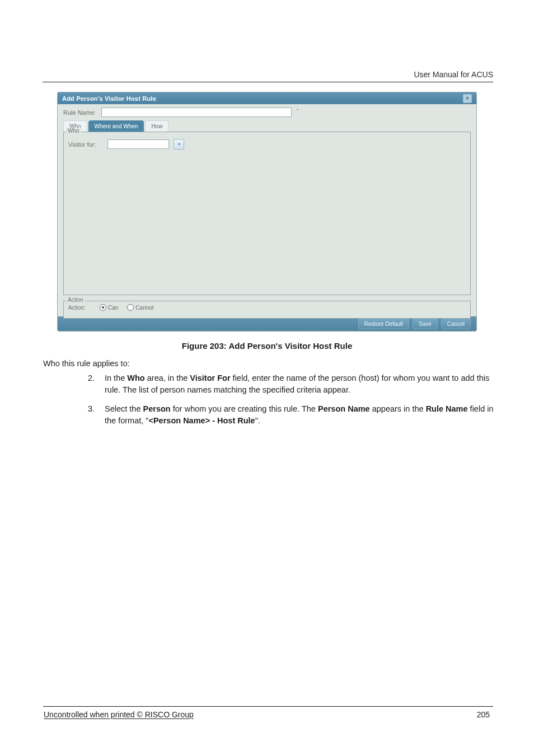  What do you see at coordinates (269, 403) in the screenshot?
I see `ordered-steps: 2. In the Who area, in the Visitor For f…` at bounding box center [269, 403].